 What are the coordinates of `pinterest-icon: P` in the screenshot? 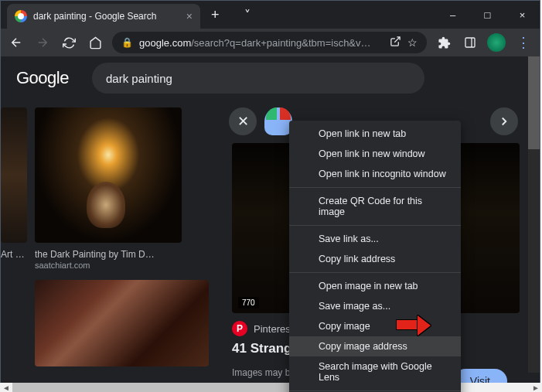 It's located at (240, 329).